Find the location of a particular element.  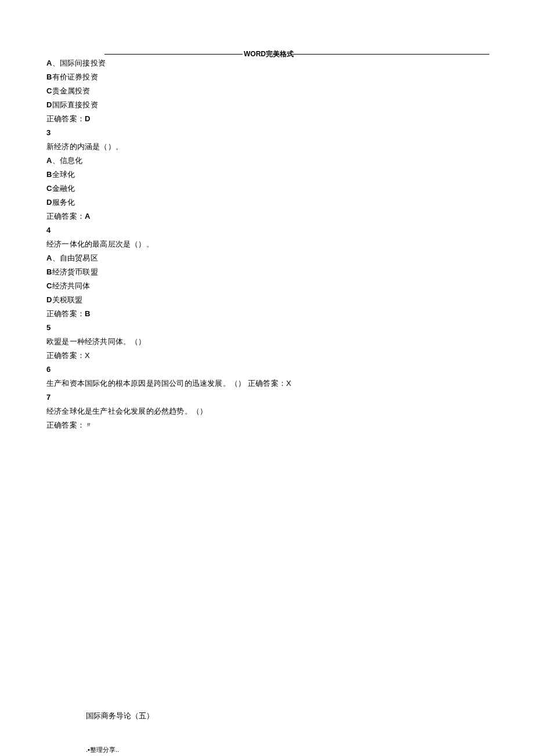

option-text: 服务化 is located at coordinates (64, 202).